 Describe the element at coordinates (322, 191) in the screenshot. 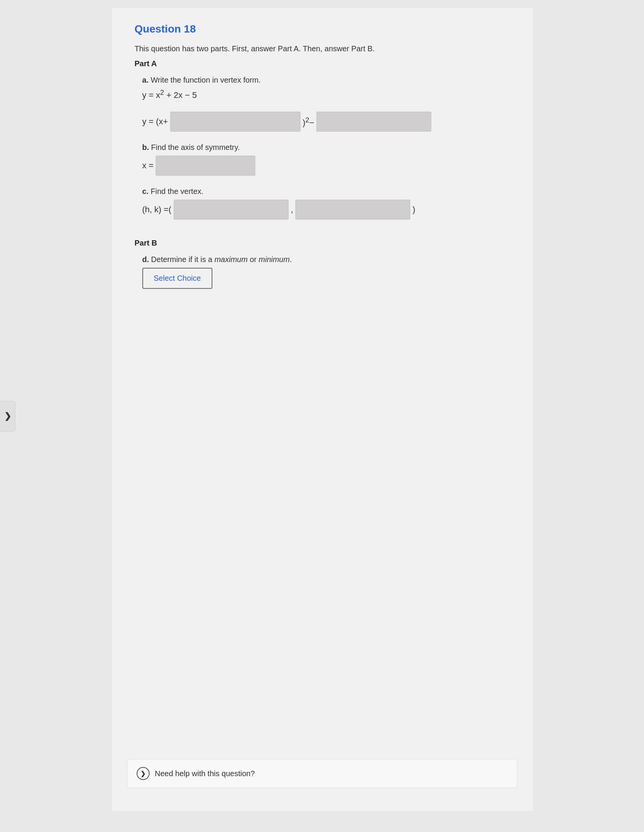

I see `sub-c-heading: c. Find the vertex.` at that location.